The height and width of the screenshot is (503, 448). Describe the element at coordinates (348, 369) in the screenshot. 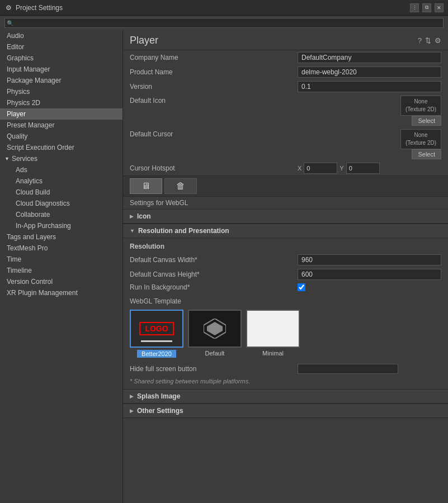

I see `hide-fullscreen-toggle` at that location.